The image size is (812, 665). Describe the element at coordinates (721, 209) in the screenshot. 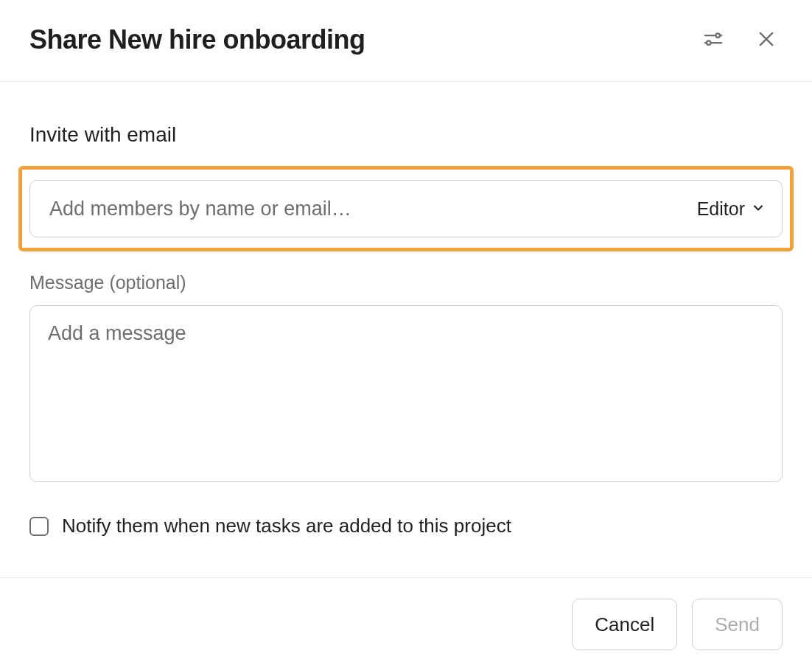

I see `role-dropdown-label: Editor` at that location.